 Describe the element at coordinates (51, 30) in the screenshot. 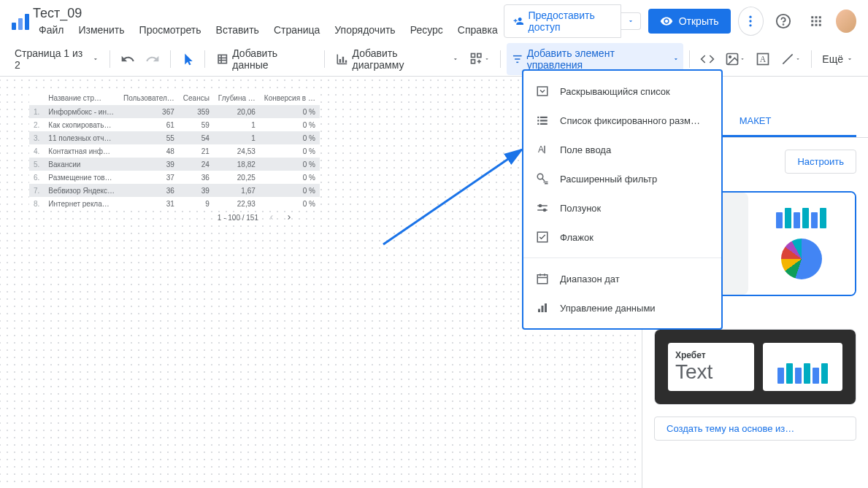

I see `menu-file: Файл` at that location.